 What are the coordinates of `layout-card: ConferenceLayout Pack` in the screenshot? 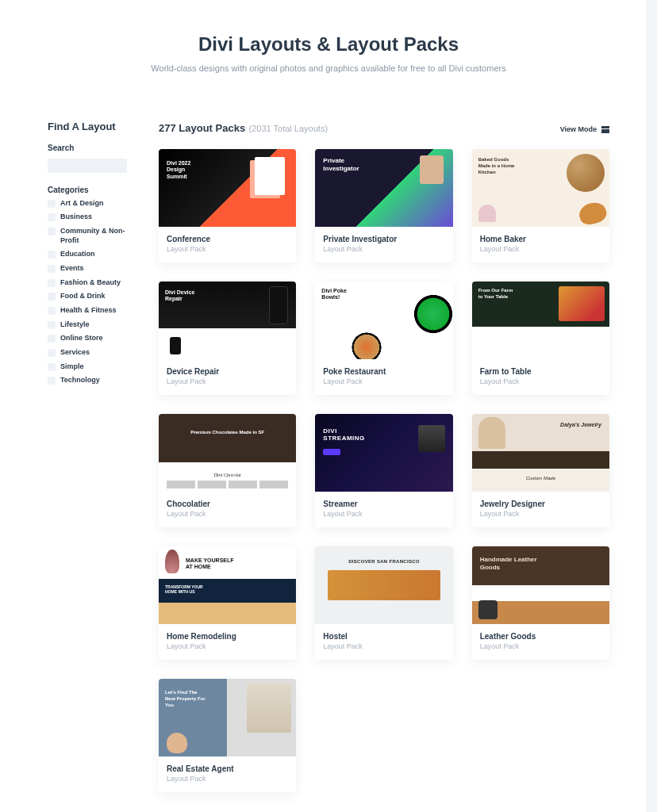 It's located at (227, 206).